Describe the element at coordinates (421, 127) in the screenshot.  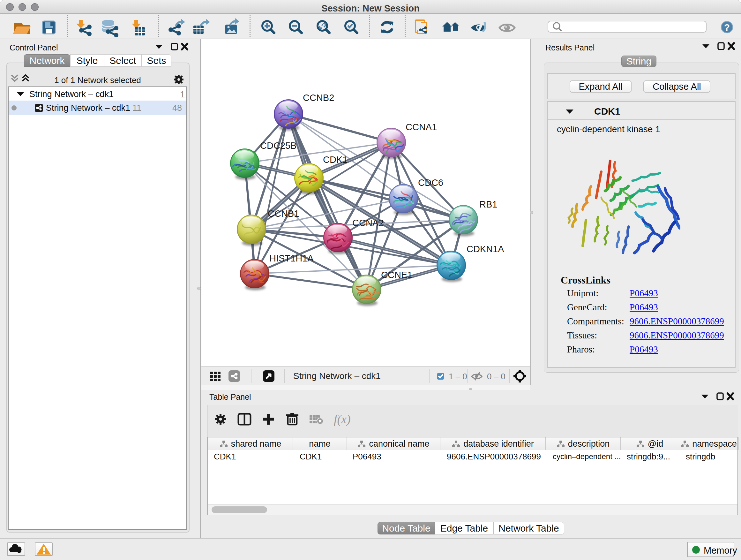
I see `svg-text: CCNA1` at that location.